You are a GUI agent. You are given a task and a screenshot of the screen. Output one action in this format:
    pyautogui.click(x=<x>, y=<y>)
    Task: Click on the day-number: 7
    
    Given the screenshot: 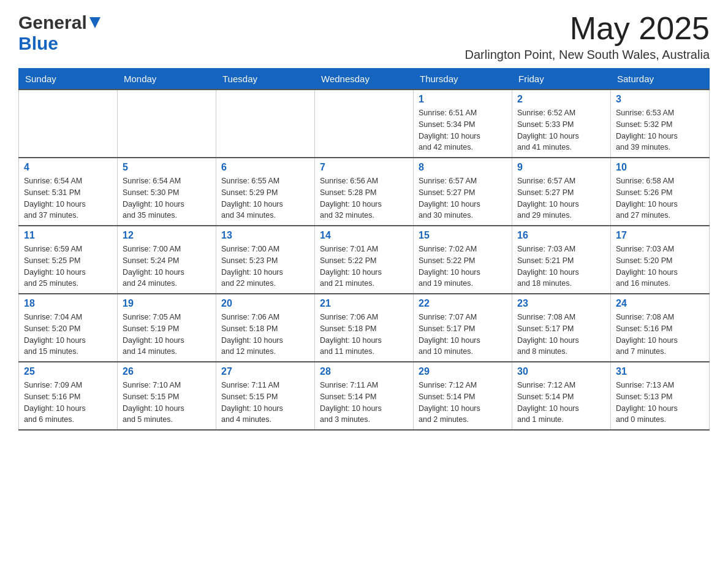 What is the action you would take?
    pyautogui.click(x=364, y=167)
    